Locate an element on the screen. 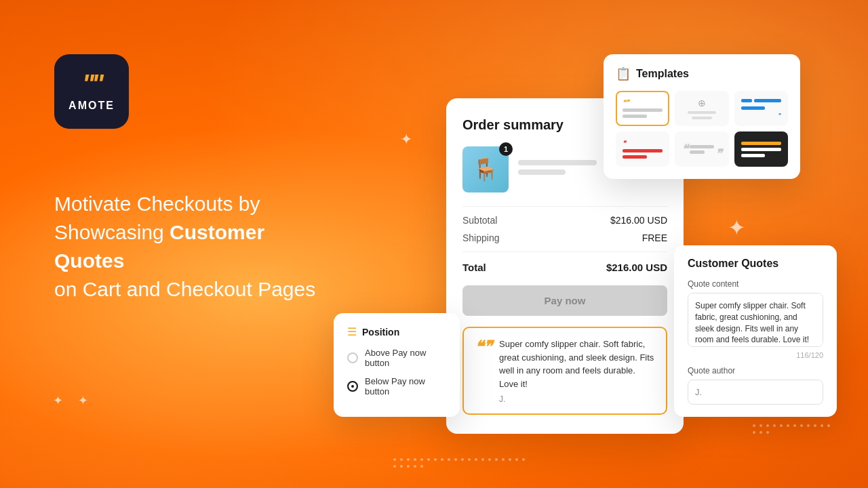 This screenshot has height=488, width=868. shipping-label: Shipping is located at coordinates (481, 238).